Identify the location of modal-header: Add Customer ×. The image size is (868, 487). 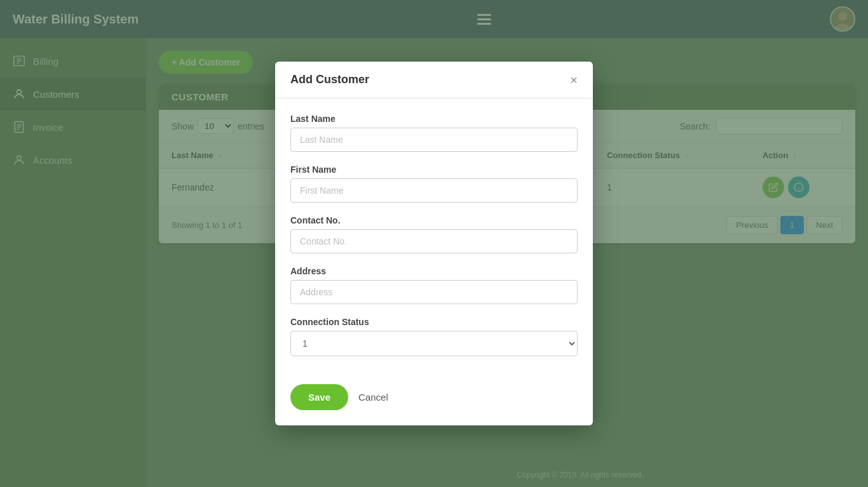
(434, 80).